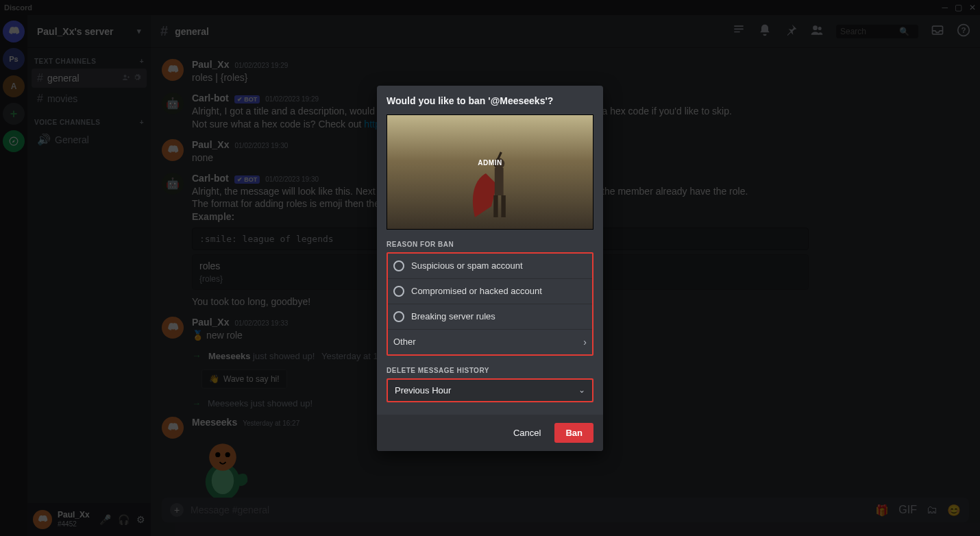 Image resolution: width=980 pixels, height=536 pixels. What do you see at coordinates (490, 101) in the screenshot?
I see `modal-title: Would you like to ban '@Meeseeks'?` at bounding box center [490, 101].